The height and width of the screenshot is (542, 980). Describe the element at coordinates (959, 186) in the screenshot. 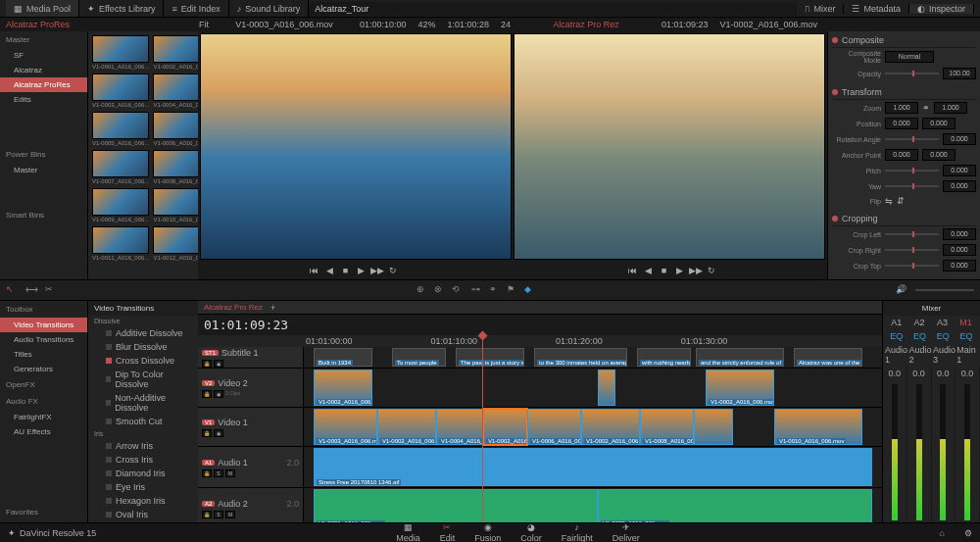

I see `yaw-value: 0.000` at that location.